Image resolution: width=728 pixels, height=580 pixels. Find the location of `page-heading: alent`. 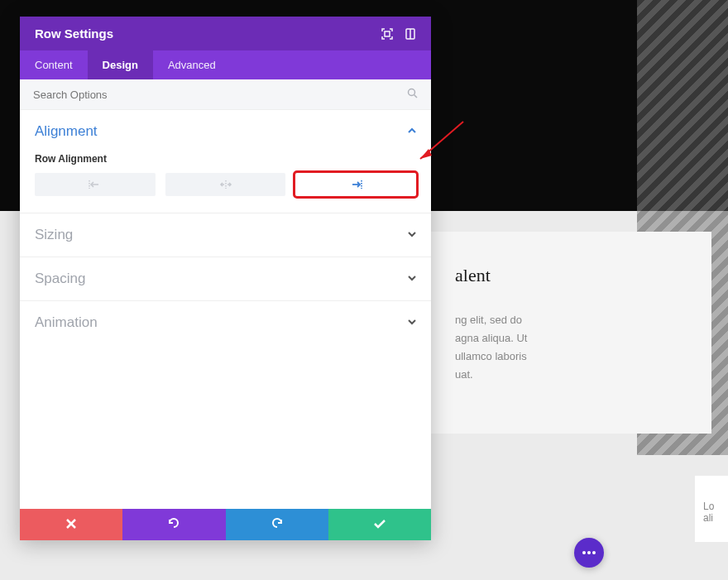

page-heading: alent is located at coordinates (571, 276).